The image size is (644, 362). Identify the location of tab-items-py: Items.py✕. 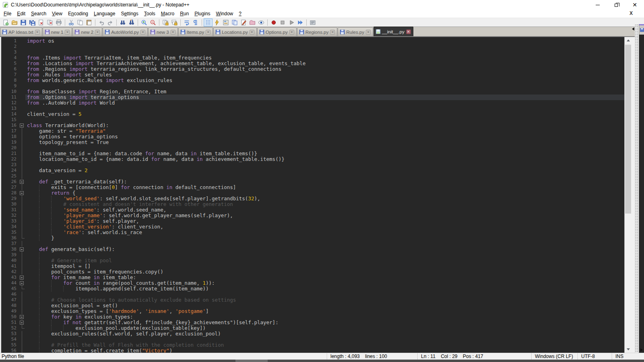
(196, 32).